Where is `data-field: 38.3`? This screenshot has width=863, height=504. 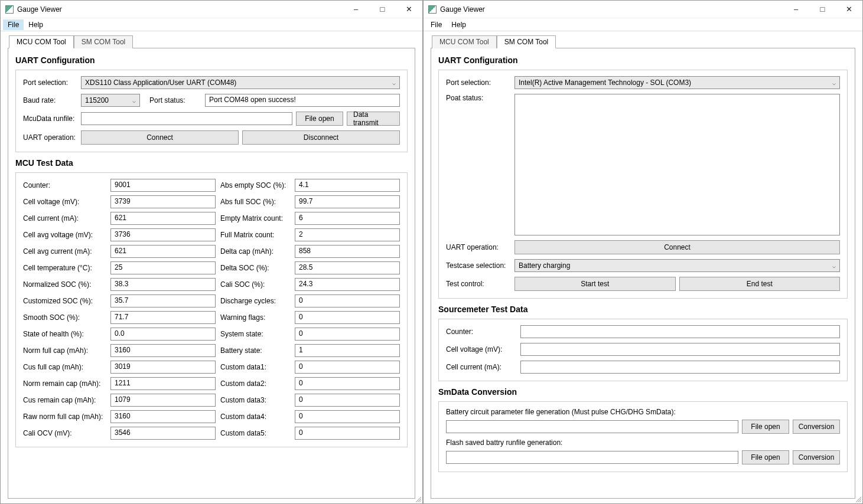 data-field: 38.3 is located at coordinates (163, 284).